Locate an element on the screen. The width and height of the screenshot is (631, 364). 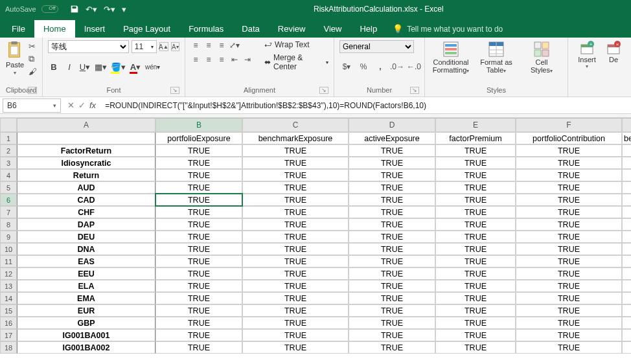
row-header-4: 4 is located at coordinates (8, 175).